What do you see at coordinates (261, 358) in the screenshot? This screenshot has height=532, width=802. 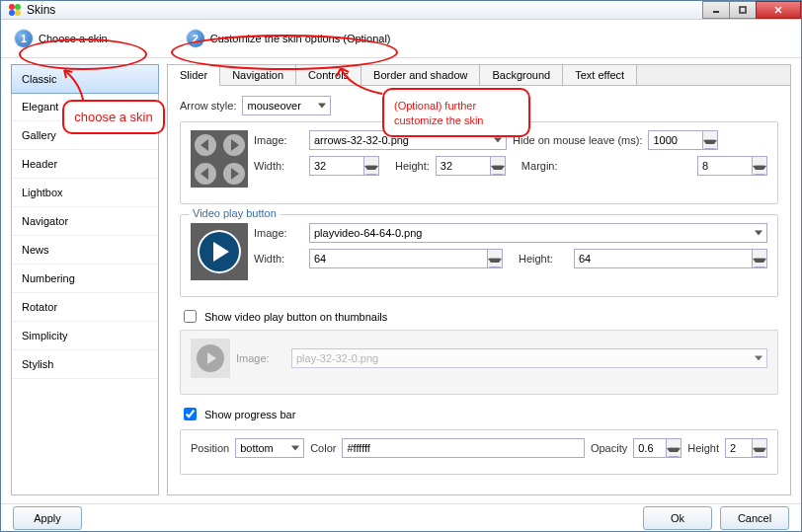 I see `thumb-image-label: Image:` at bounding box center [261, 358].